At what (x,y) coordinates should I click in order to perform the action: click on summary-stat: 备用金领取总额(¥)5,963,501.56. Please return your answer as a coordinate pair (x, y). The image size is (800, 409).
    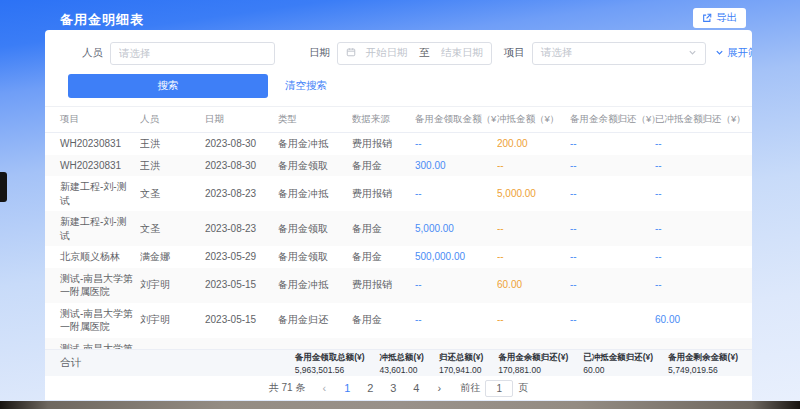
    Looking at the image, I should click on (330, 364).